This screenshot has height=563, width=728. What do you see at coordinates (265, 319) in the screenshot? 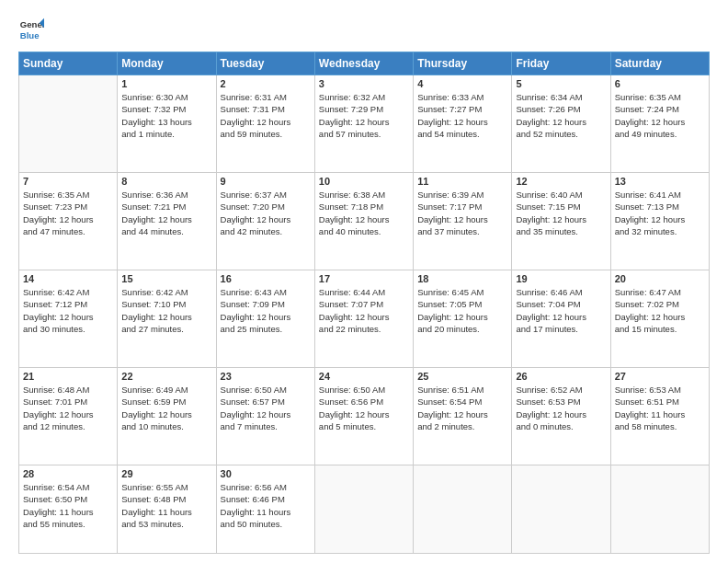
I see `calendar-cell: 16Sunrise: 6:43 AM Sunset: 7:09 PM Dayli…` at bounding box center [265, 319].